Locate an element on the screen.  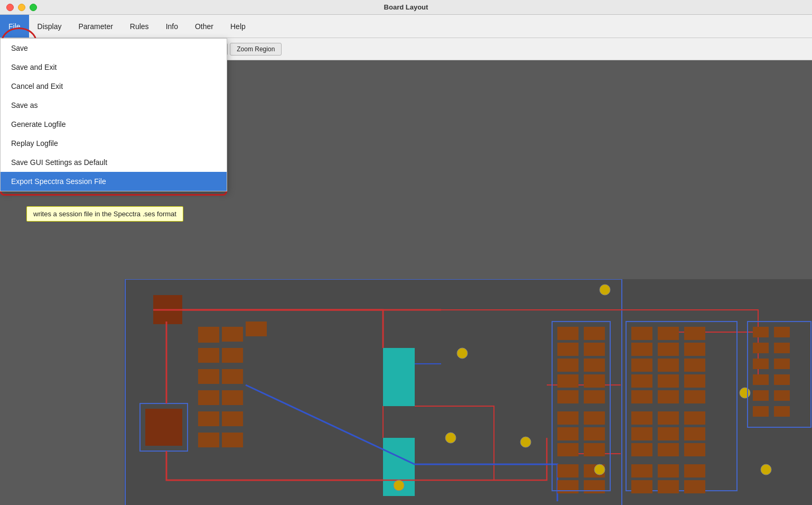
menu-file: File is located at coordinates (15, 26).